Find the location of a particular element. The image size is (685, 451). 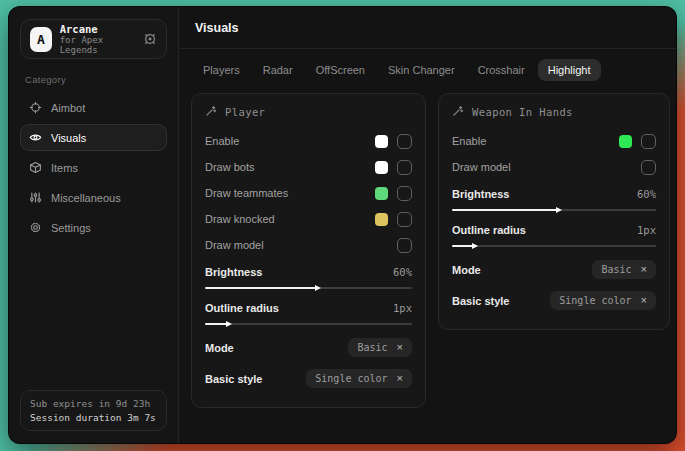

tab-skin-changer: Skin Changer is located at coordinates (422, 70).